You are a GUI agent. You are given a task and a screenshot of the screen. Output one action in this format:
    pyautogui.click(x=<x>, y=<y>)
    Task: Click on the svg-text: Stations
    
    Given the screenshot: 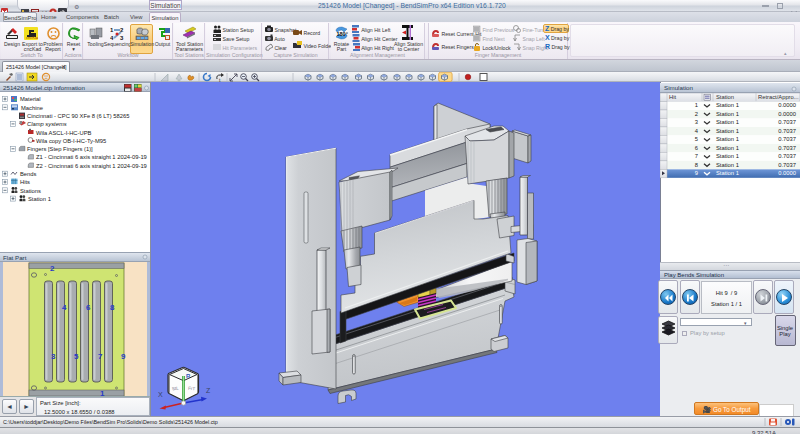 What is the action you would take?
    pyautogui.click(x=30, y=191)
    